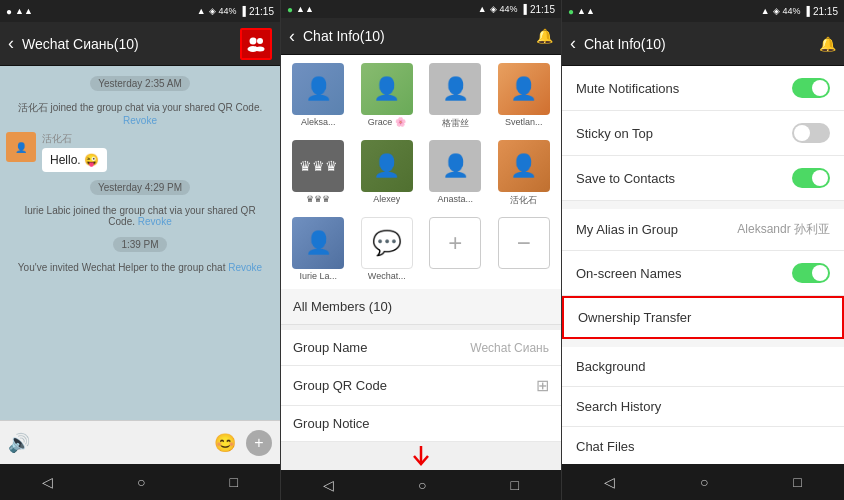  I want to click on nav-back-2: ◁, so click(328, 485).